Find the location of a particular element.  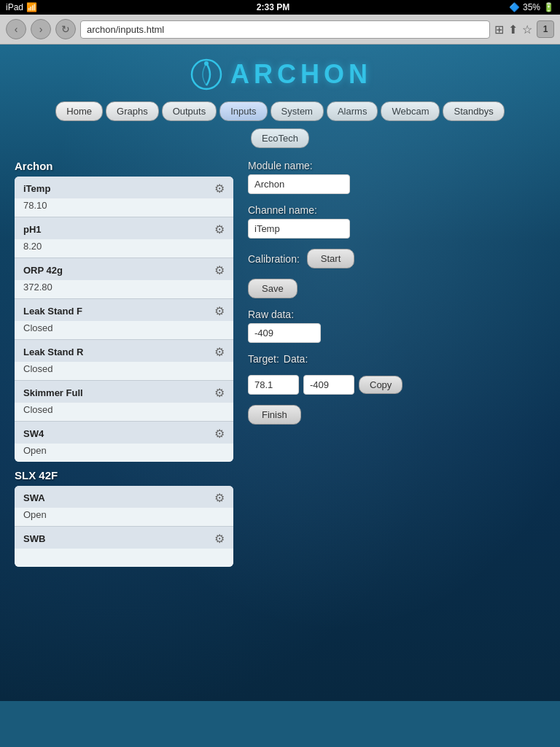

gear-icon-sw4: ⚙ is located at coordinates (219, 433).